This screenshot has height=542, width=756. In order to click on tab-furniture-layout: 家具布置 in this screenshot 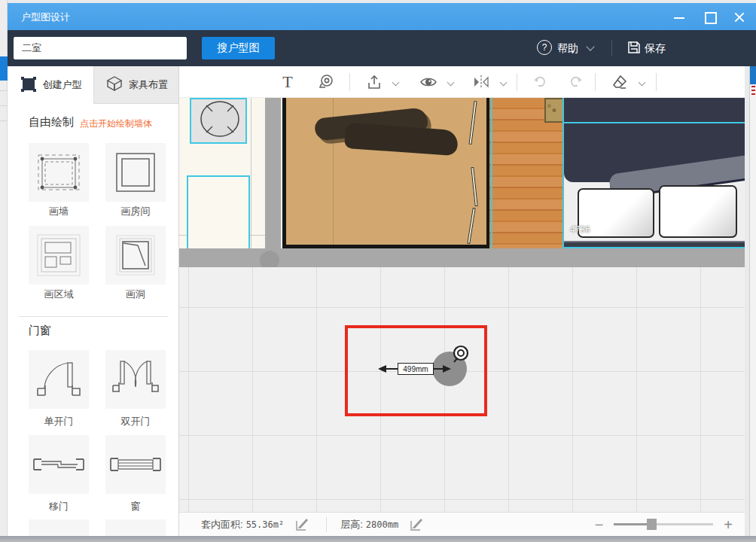, I will do `click(136, 85)`.